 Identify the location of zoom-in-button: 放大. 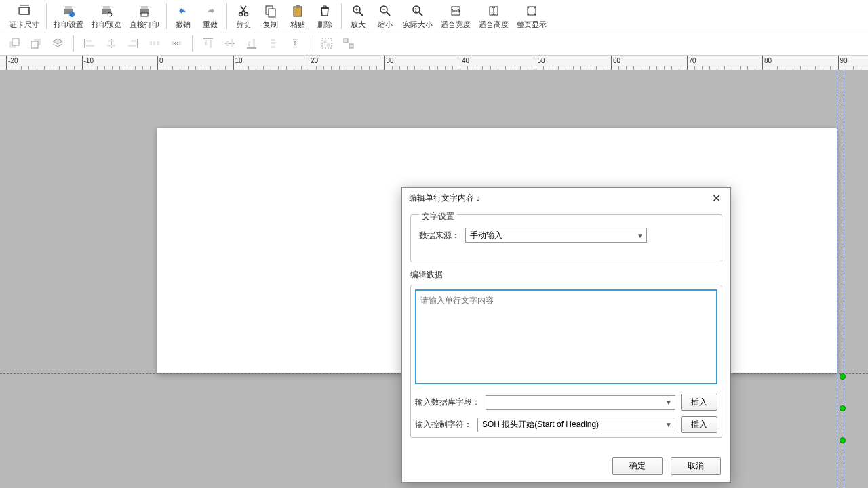
(358, 16).